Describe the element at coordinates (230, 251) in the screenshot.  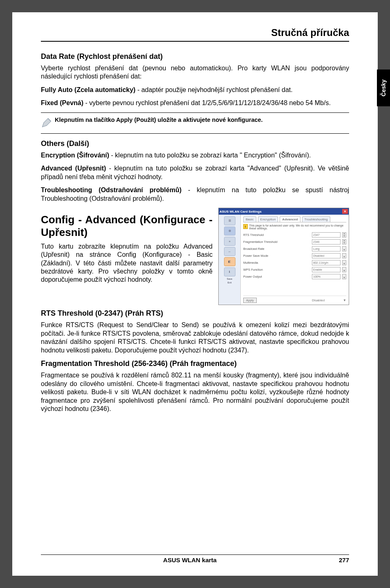
I see `sidebar-link-icon: ↔` at that location.